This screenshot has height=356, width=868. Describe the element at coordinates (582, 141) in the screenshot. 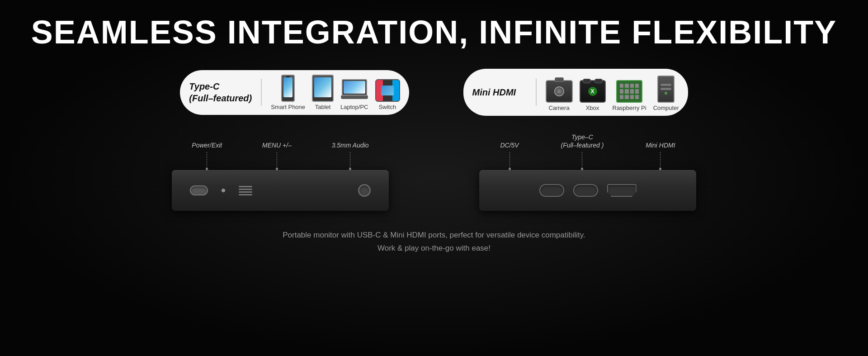

I see `label-typec-right-text: Type–C(Full–featured )` at that location.